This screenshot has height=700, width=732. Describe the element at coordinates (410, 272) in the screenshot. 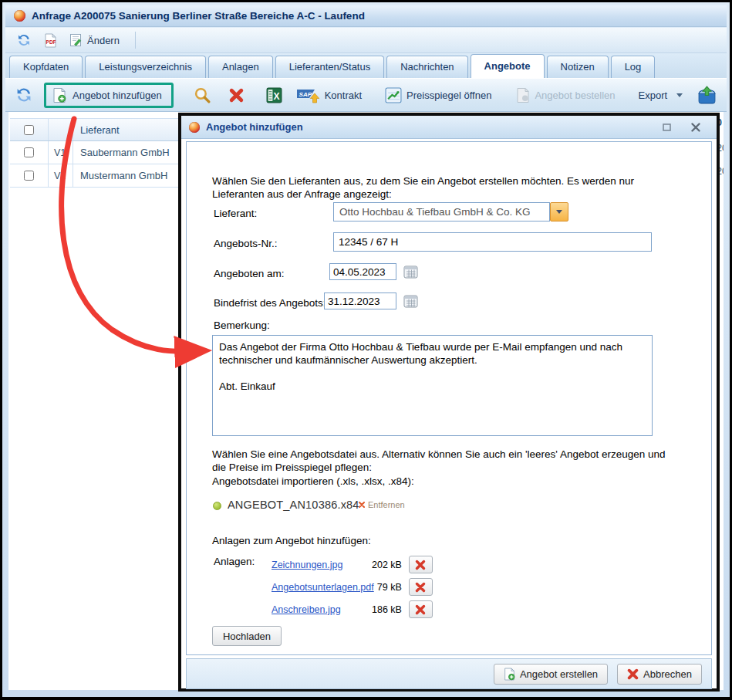

I see `angeboten-am-calendar-button` at that location.